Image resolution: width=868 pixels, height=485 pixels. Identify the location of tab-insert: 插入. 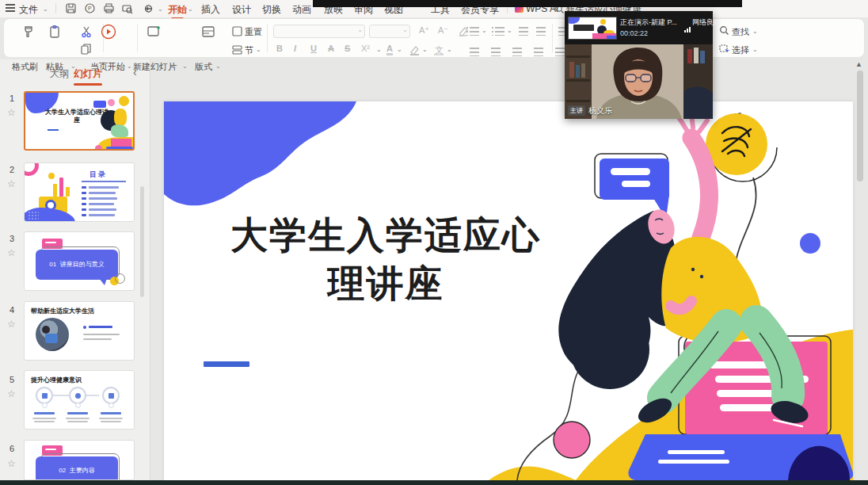
(211, 10).